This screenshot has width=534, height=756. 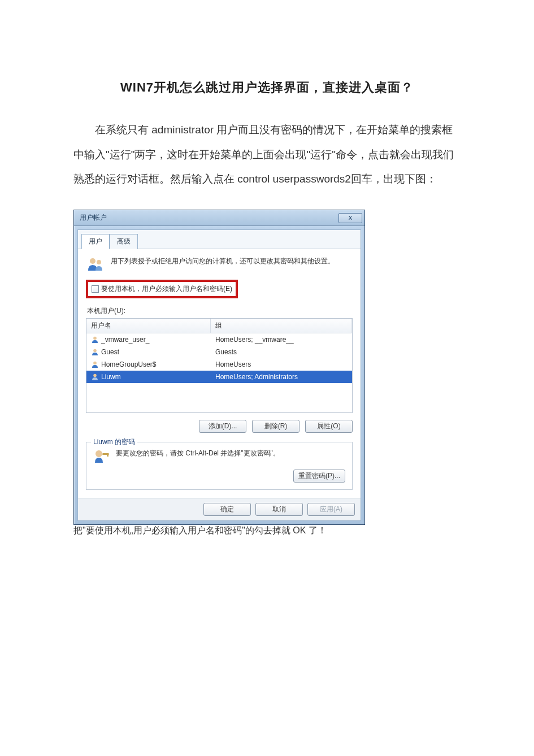 I want to click on password-button-row: 重置密码(P)..., so click(x=219, y=476).